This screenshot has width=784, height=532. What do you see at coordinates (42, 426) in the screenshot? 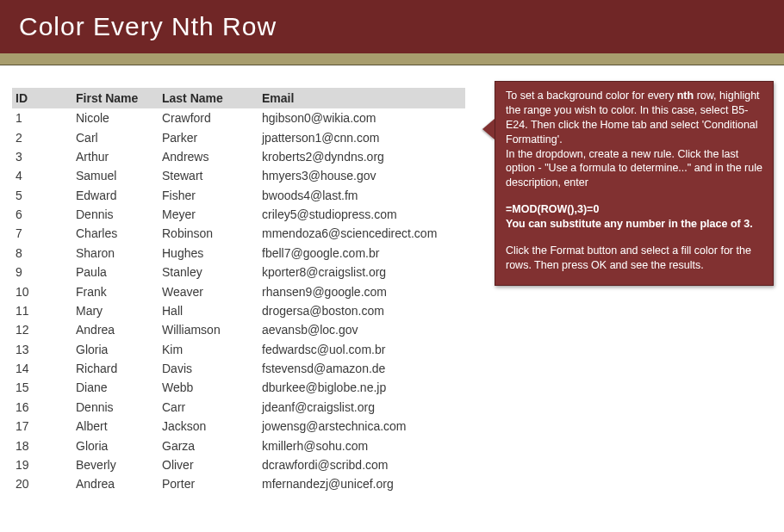
I see `cell-id: 17` at bounding box center [42, 426].